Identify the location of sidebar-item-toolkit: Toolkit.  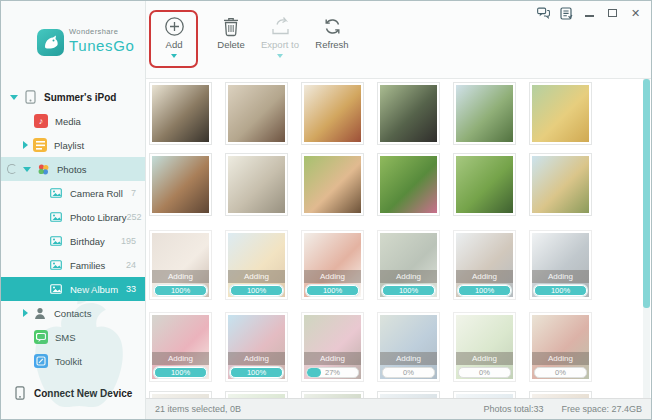
(73, 361).